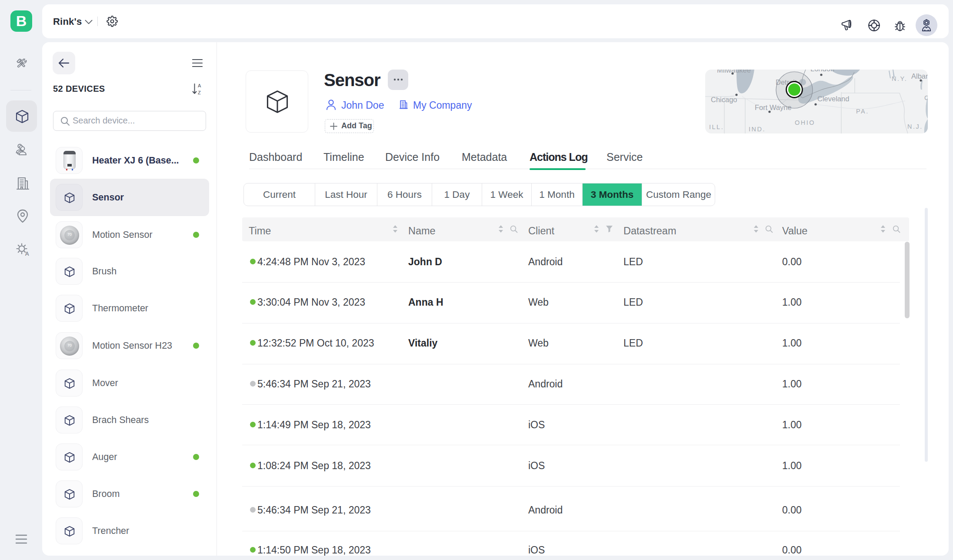 The image size is (953, 560). What do you see at coordinates (199, 93) in the screenshot?
I see `svg-text: Z` at bounding box center [199, 93].